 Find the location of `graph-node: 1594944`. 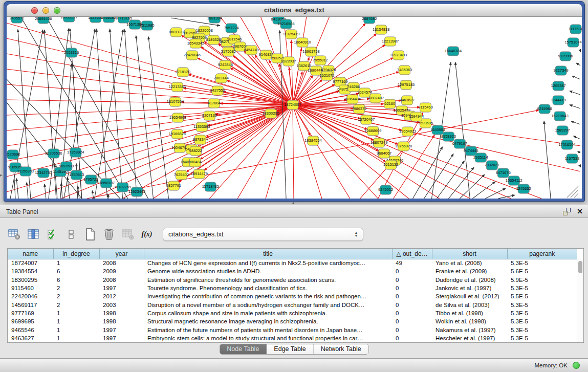

graph-node: 1594944 is located at coordinates (417, 117).